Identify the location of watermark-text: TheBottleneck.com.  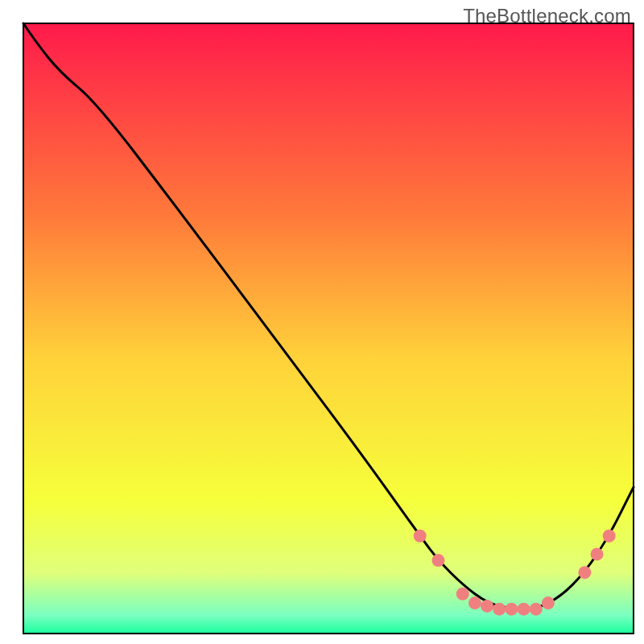
(547, 16).